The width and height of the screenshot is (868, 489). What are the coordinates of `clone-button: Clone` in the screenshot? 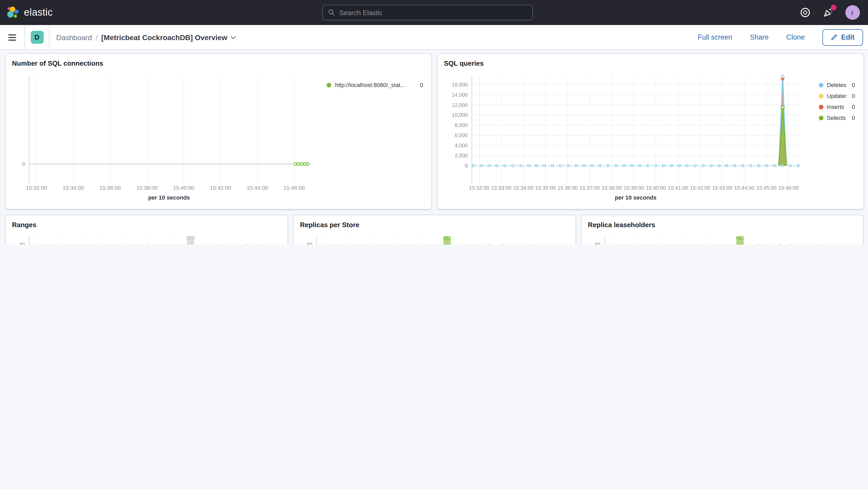 It's located at (795, 37).